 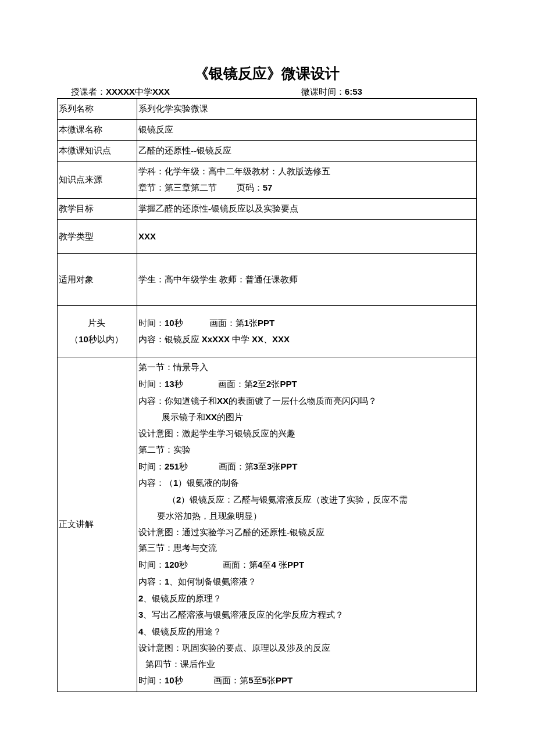 What do you see at coordinates (267, 92) in the screenshot?
I see `meta-line: 授课者：XXXXX中学XXX 微课时间：6:53` at bounding box center [267, 92].